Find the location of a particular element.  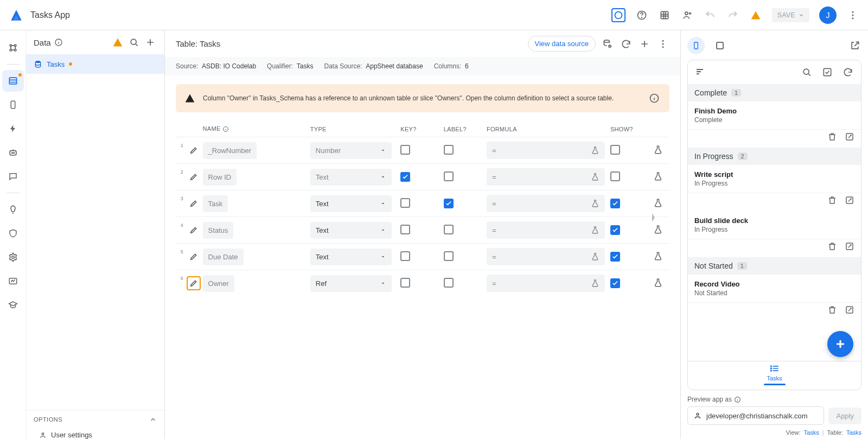

table-link: Tasks is located at coordinates (854, 432).